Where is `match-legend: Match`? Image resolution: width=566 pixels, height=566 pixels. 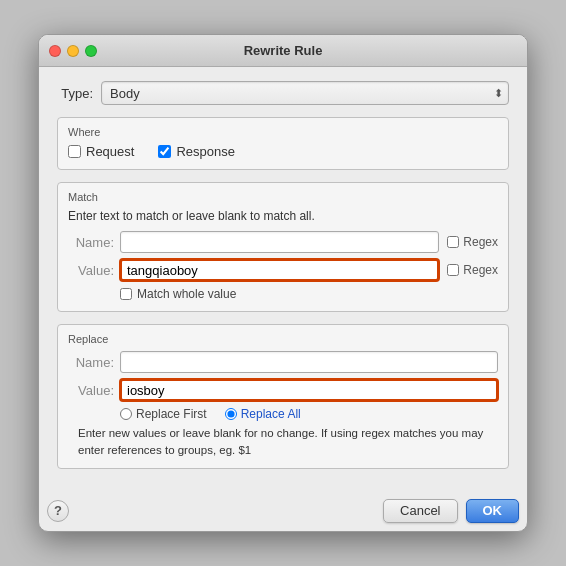
match-legend: Match is located at coordinates (283, 197).